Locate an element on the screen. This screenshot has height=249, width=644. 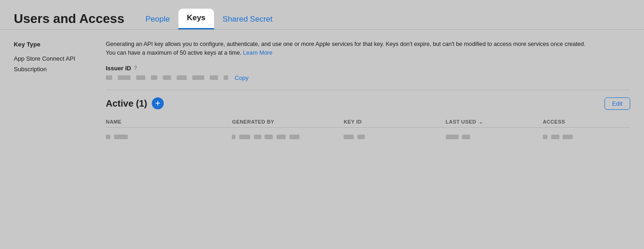
cell-key-id is located at coordinates (395, 136).